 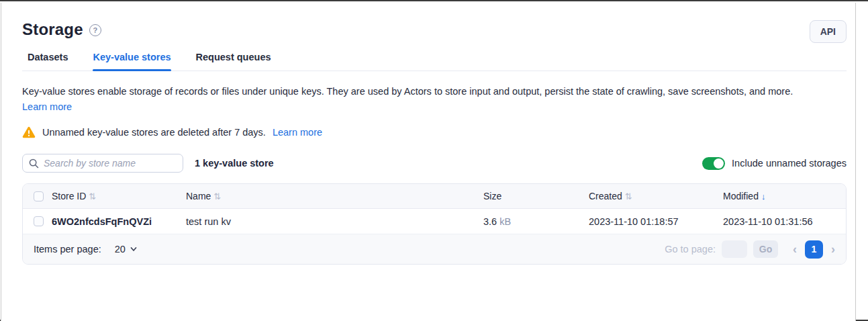 What do you see at coordinates (536, 222) in the screenshot?
I see `row-size: 3.6 kB` at bounding box center [536, 222].